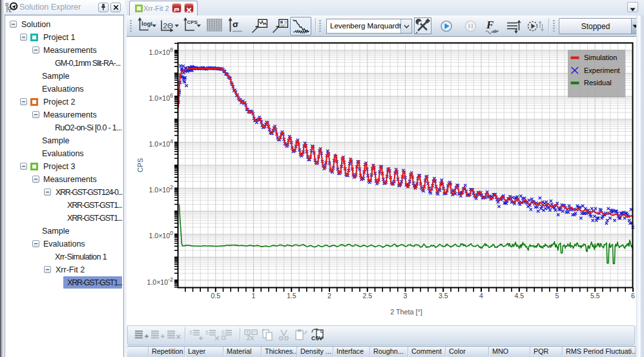 The width and height of the screenshot is (644, 357). I want to click on svg-text: 3.5, so click(443, 296).